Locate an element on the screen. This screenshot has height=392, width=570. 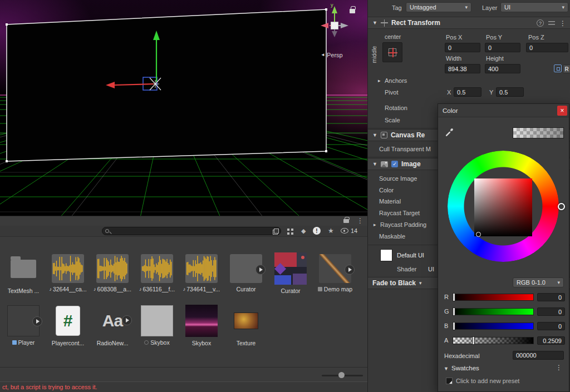
asset-tile-video: Curator is located at coordinates (246, 278).